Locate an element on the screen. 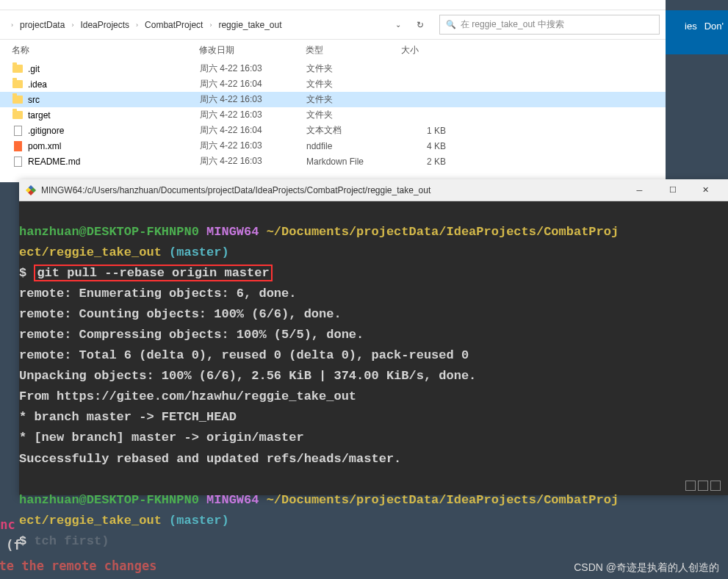 The width and height of the screenshot is (728, 579). file-size: 1 KB is located at coordinates (431, 131).